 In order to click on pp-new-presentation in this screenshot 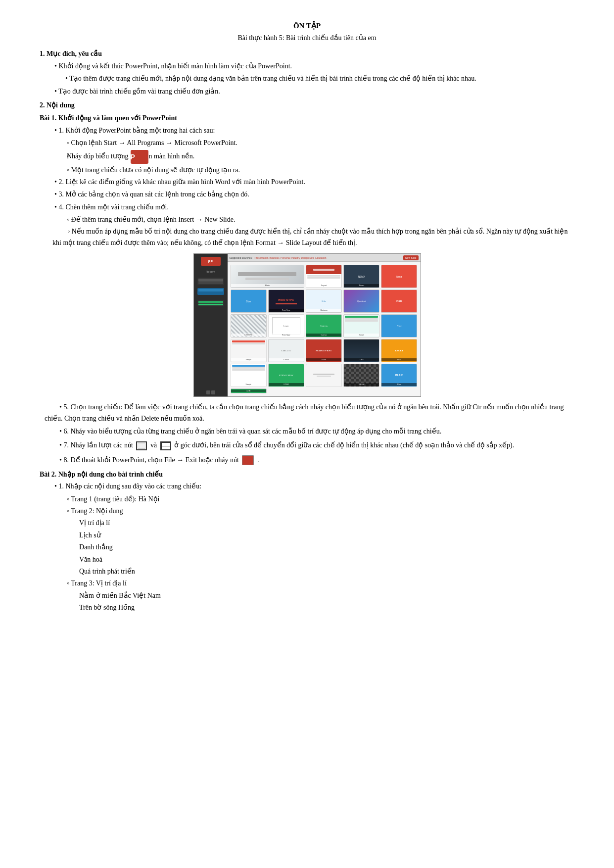, I will do `click(211, 303)`.